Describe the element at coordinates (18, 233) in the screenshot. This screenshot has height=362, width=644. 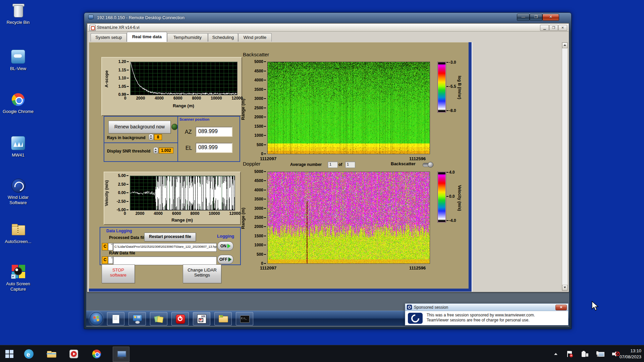
I see `desktop-icon-autoscreen-folder: AutoScreen...` at that location.